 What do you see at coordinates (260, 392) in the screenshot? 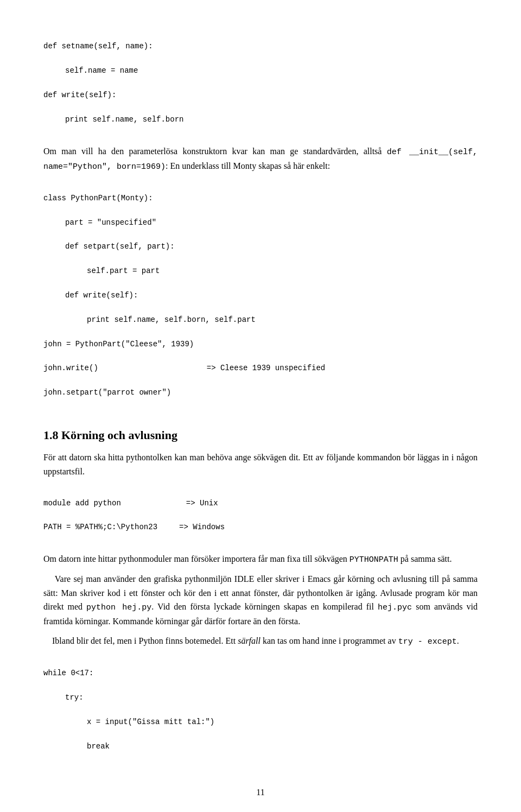
I see `code-line: john.setpart("parrot owner")` at bounding box center [260, 392].